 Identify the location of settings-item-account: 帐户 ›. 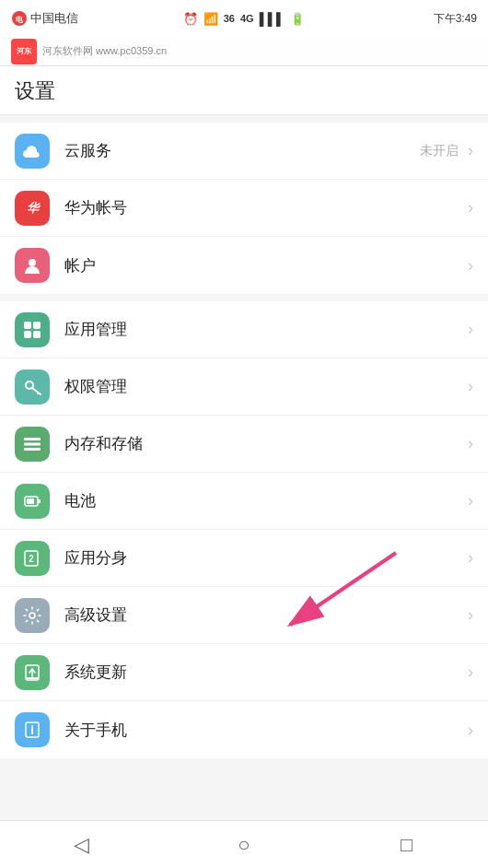
(244, 265).